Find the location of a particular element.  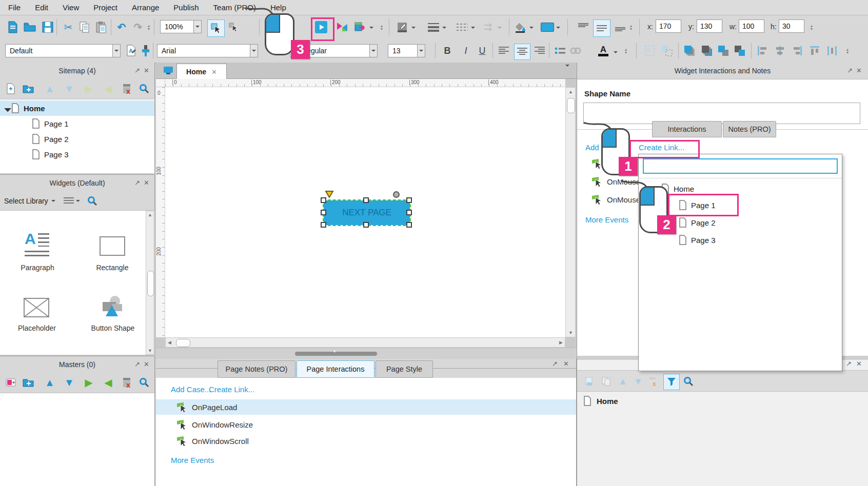

font-color-arrow-icon is located at coordinates (616, 52).